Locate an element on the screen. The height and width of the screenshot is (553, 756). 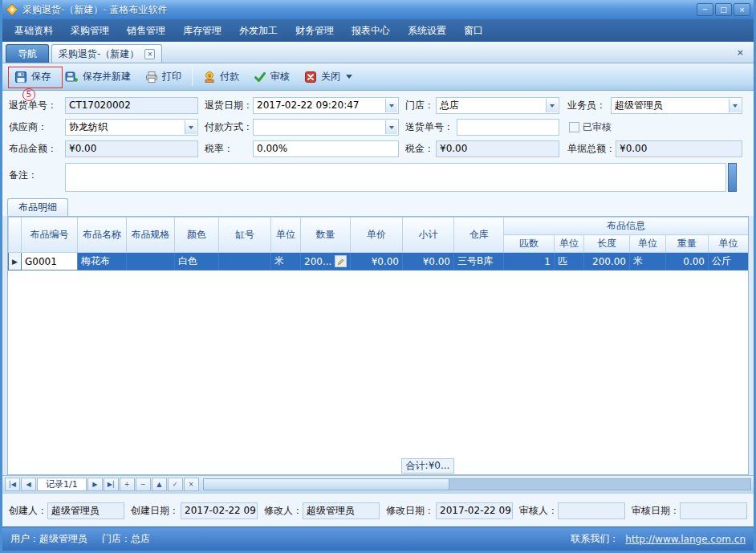
cell-name: 梅花布 is located at coordinates (103, 262).